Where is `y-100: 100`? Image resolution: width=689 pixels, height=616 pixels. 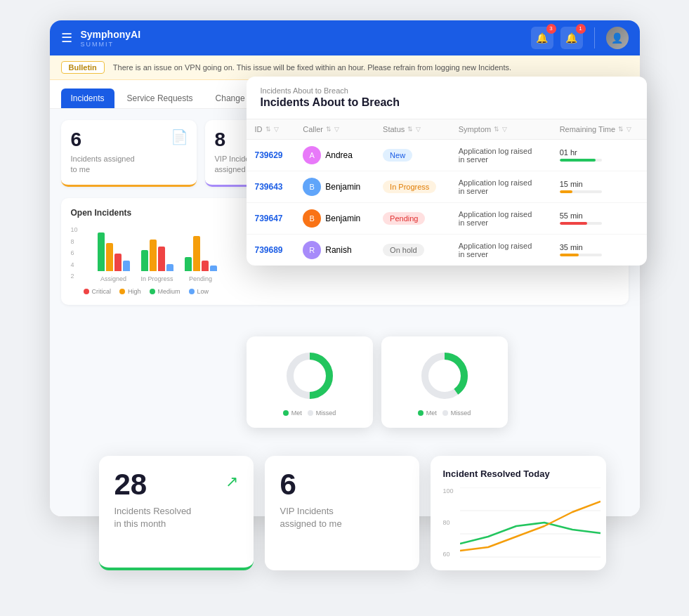 y-100: 100 is located at coordinates (448, 491).